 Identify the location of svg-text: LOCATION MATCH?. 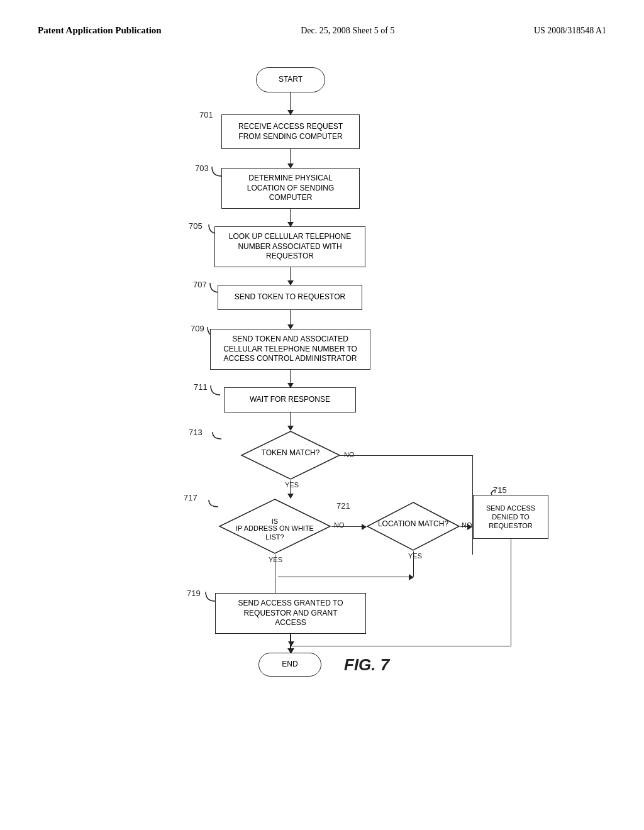
(414, 524).